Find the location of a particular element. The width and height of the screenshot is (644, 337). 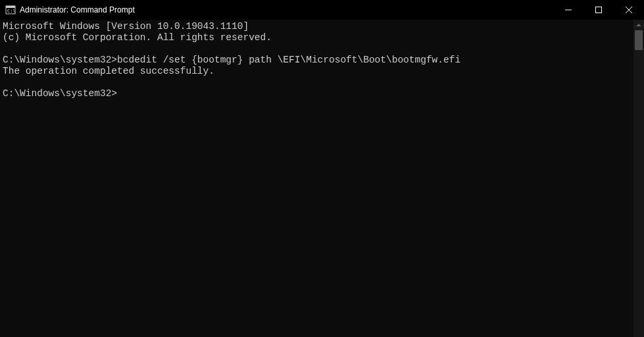

copyright-line: (c) Microsoft Corporation. All rights re… is located at coordinates (317, 38).